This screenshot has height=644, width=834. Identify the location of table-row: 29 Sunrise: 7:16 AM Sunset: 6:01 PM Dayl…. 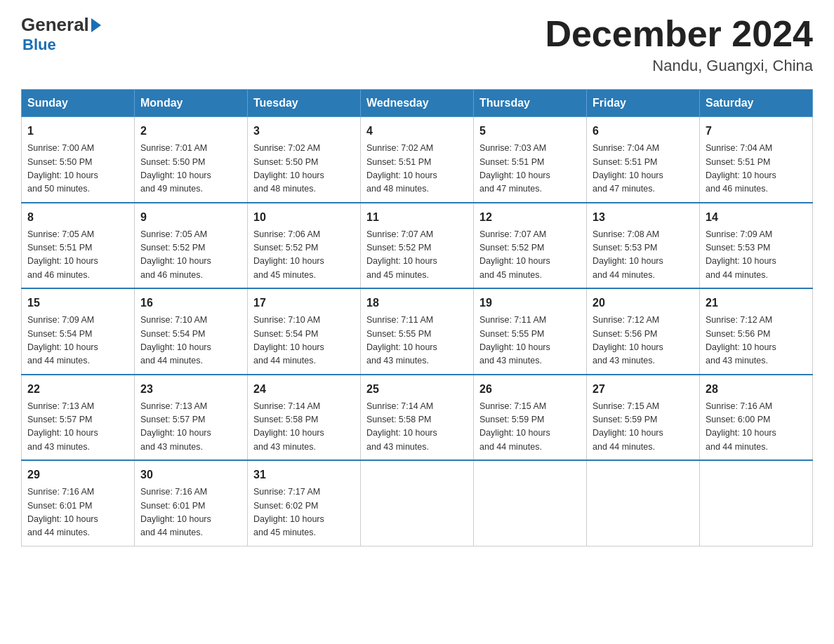
(79, 503).